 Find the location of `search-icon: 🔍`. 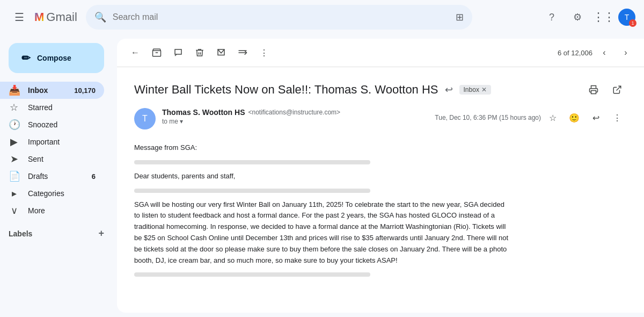

search-icon: 🔍 is located at coordinates (100, 17).